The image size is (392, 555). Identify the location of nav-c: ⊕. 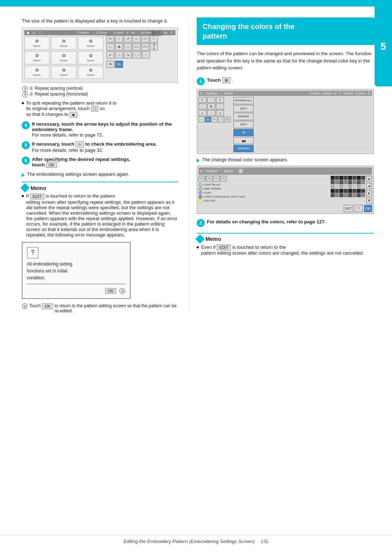
(211, 106).